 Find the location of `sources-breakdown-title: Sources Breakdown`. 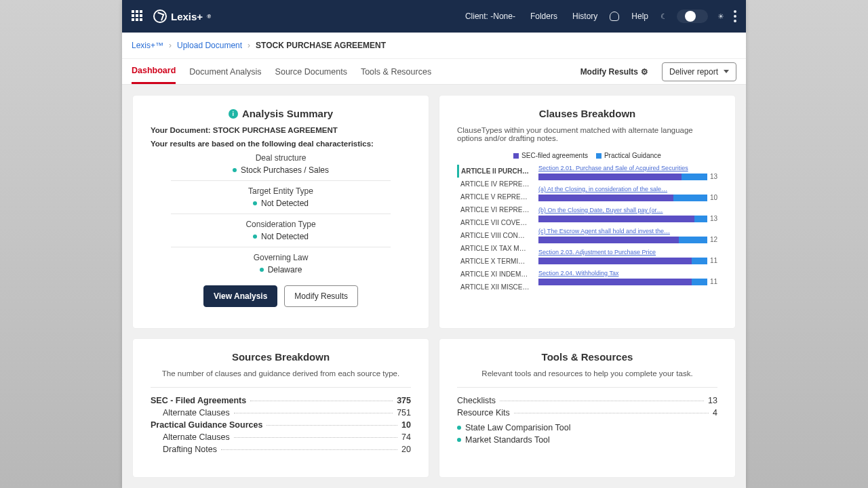

sources-breakdown-title: Sources Breakdown is located at coordinates (281, 357).